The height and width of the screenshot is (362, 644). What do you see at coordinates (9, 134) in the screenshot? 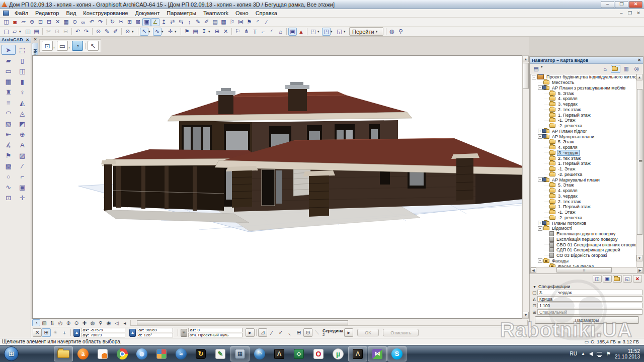
I see `dimension-tool: ⇤` at bounding box center [9, 134].